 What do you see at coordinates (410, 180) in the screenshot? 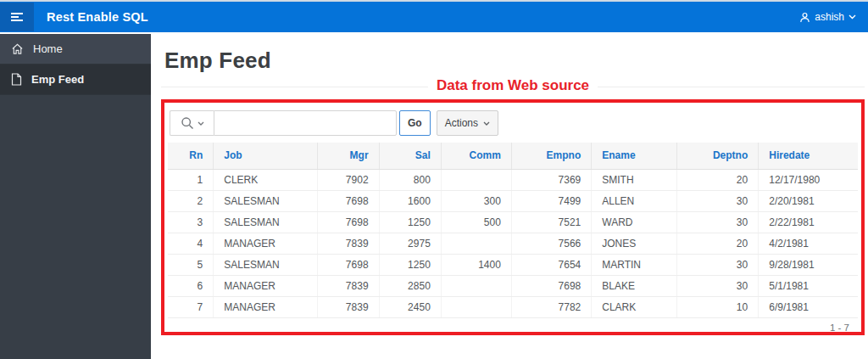
I see `cell-sal: 800` at bounding box center [410, 180].